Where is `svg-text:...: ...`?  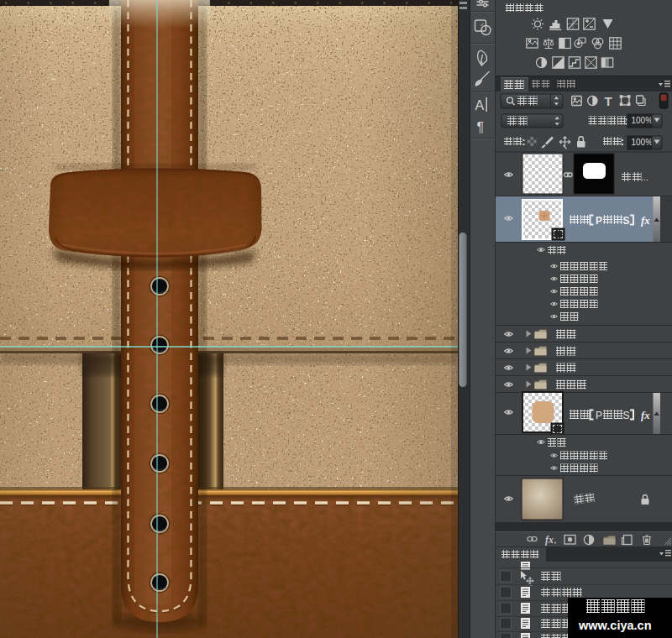 svg-text:...: ... is located at coordinates (645, 177).